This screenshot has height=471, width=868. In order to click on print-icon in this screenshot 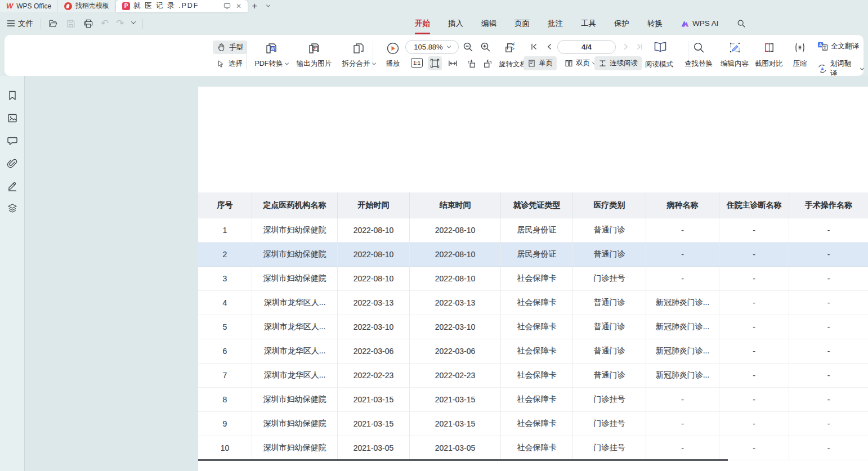, I will do `click(88, 24)`.